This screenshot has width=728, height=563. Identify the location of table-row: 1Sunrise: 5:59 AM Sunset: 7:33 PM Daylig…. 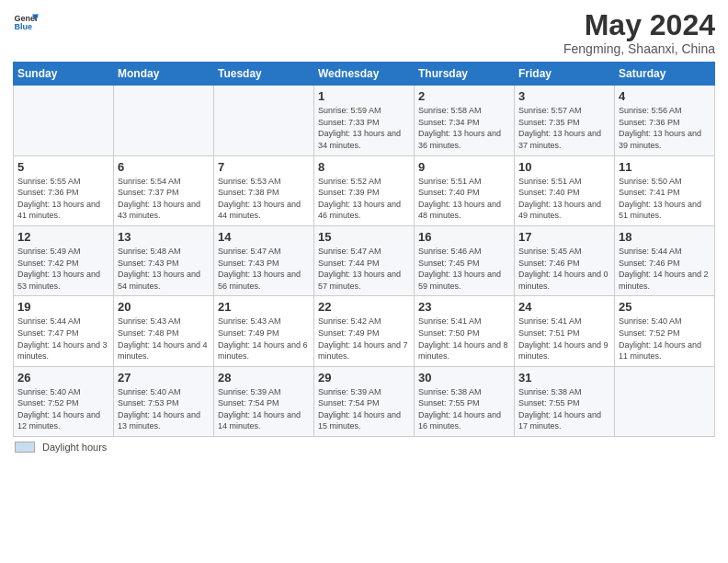
(364, 121).